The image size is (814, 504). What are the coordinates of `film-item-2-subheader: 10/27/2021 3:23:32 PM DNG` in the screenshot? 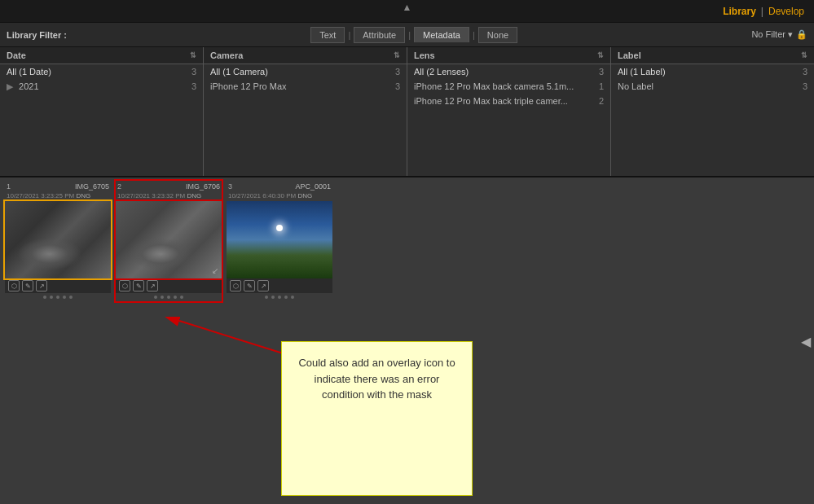 It's located at (169, 197).